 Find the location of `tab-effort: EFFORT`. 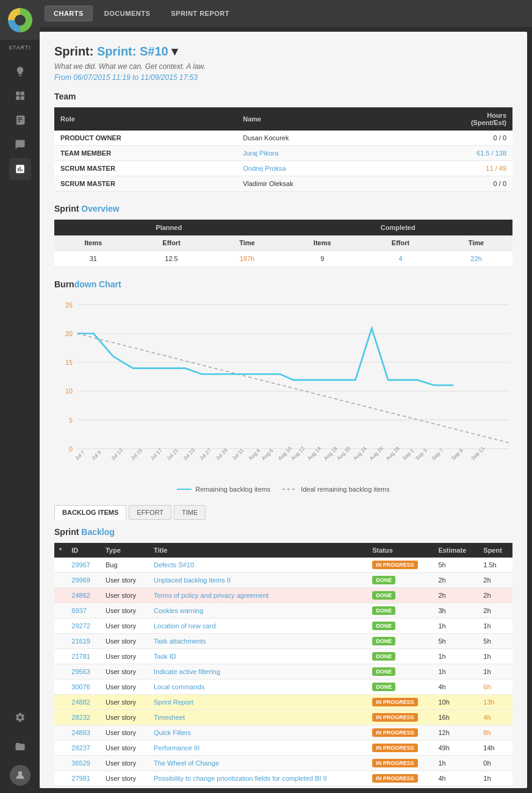

tab-effort: EFFORT is located at coordinates (150, 512).